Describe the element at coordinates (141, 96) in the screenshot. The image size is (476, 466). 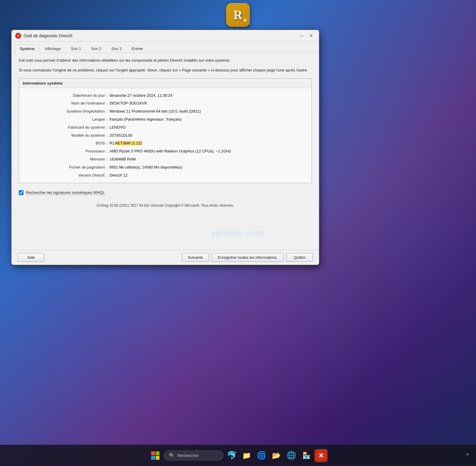
I see `value-date: dimanche 27 octobre 2024, 11:35:24` at that location.